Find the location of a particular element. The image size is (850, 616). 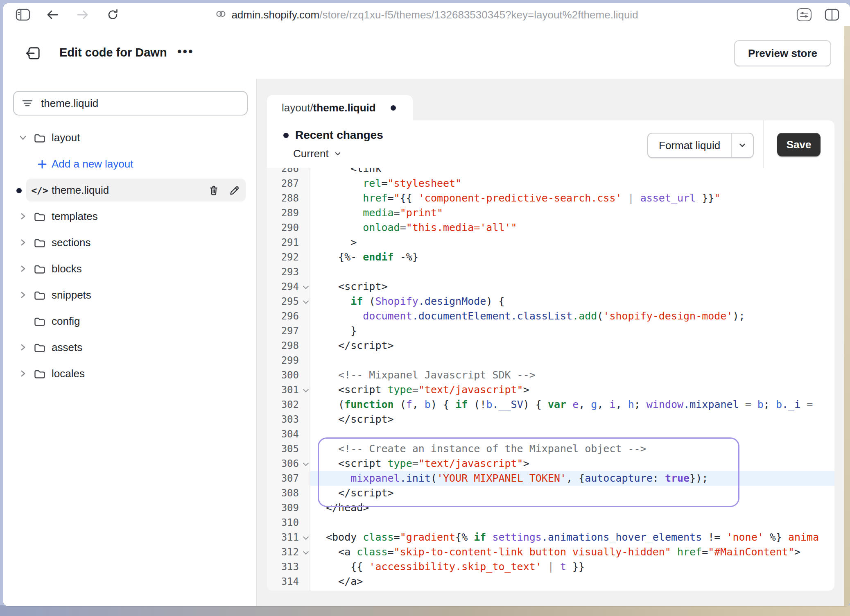

split-view-icon is located at coordinates (832, 15).